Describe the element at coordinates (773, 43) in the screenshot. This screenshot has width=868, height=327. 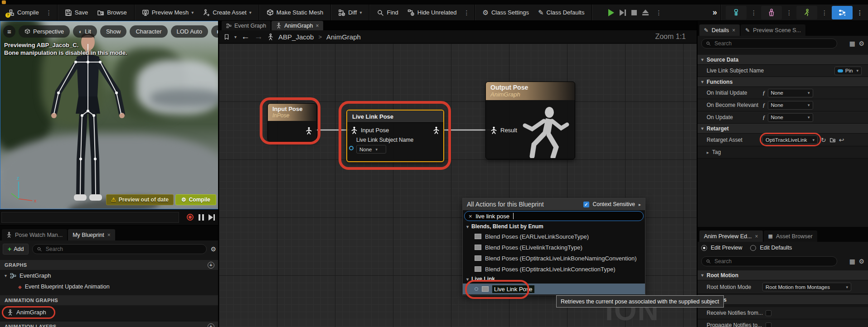
I see `details-search-input` at that location.